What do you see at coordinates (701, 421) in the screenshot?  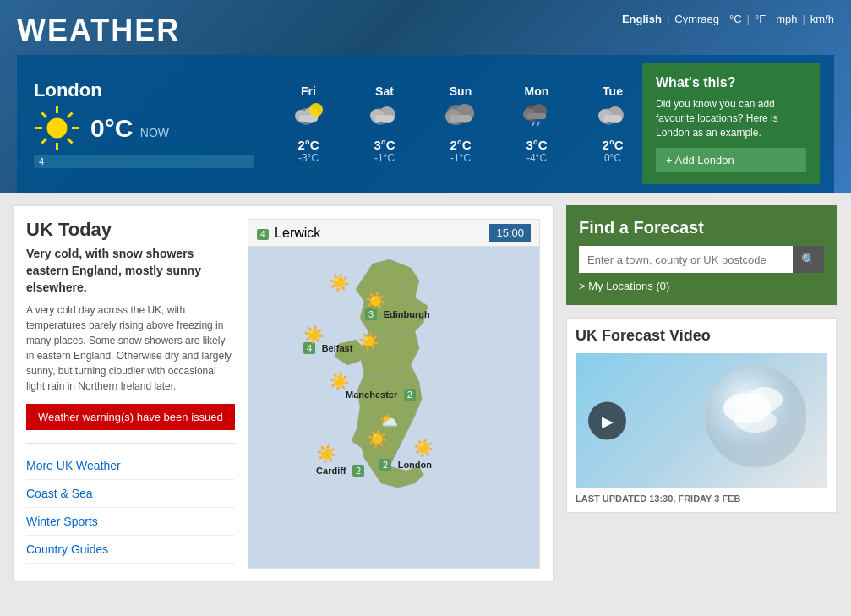 I see `video-thumbnail: ▶` at bounding box center [701, 421].